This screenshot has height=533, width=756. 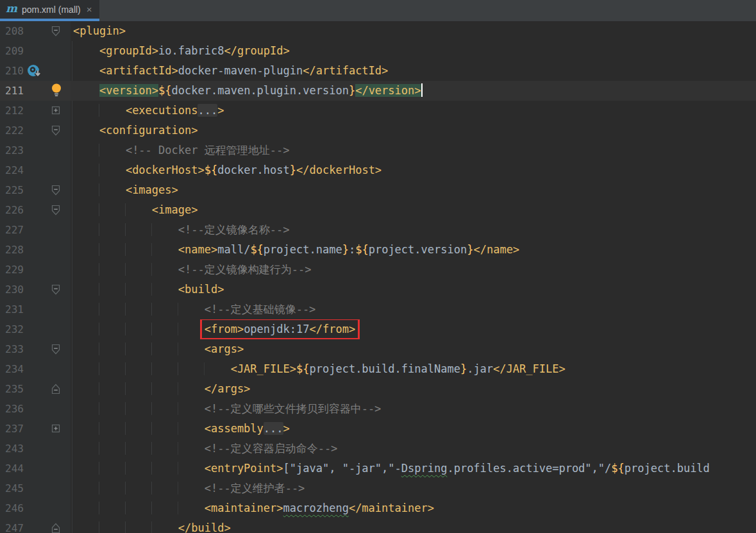 I want to click on code-text: </args>, so click(x=413, y=389).